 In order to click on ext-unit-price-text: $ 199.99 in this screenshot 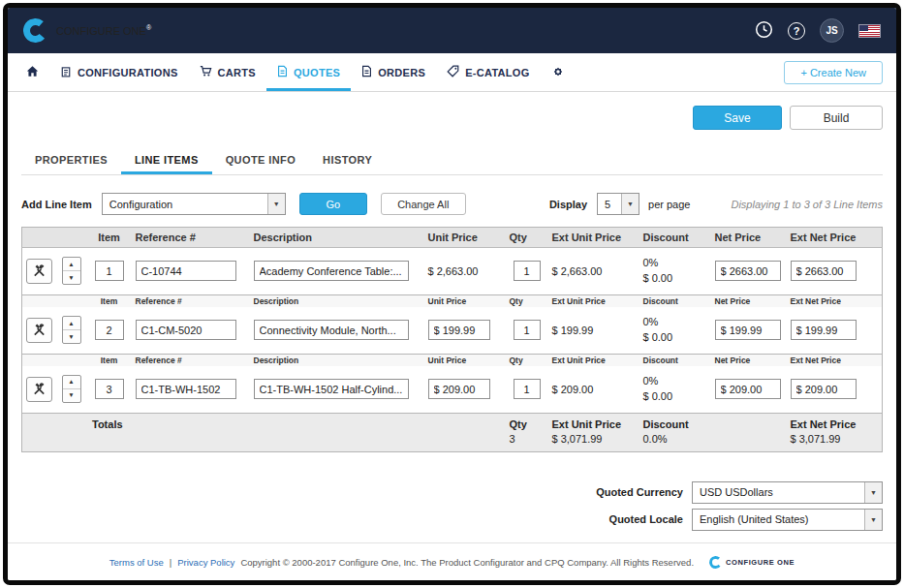, I will do `click(594, 330)`.